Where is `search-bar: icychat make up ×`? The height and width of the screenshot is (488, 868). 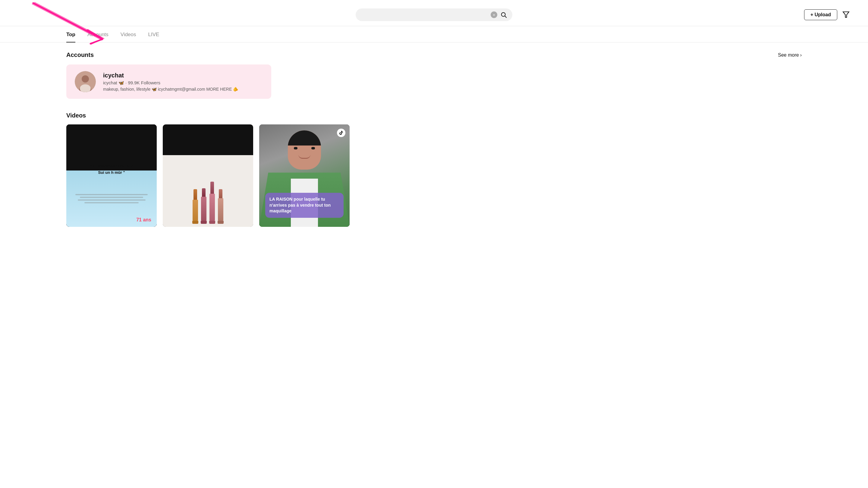
search-bar: icychat make up × is located at coordinates (434, 15).